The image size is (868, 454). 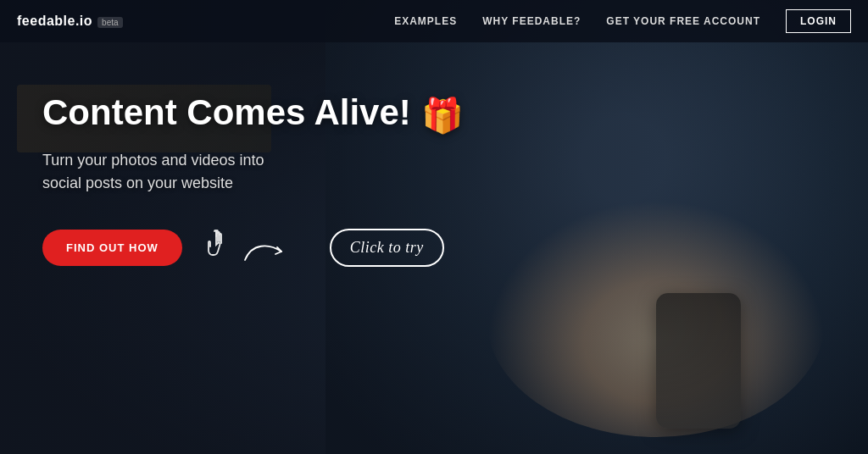 I want to click on gift-emoji: 🎁, so click(x=442, y=115).